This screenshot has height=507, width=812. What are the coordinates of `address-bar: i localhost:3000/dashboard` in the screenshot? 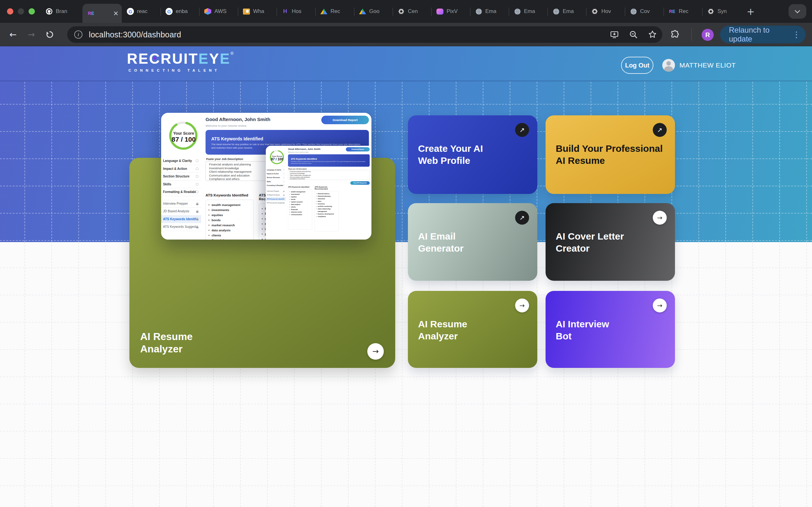 It's located at (365, 35).